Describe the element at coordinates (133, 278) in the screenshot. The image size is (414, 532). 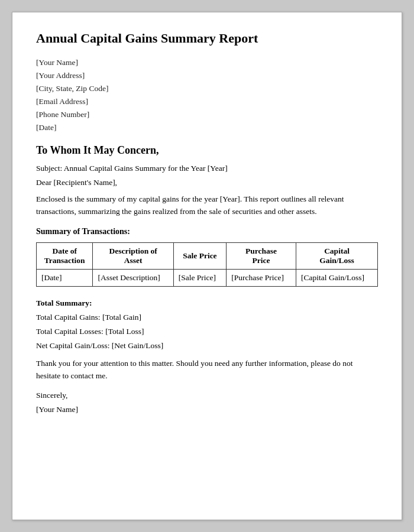
I see `cell-description: [Asset Description]` at that location.